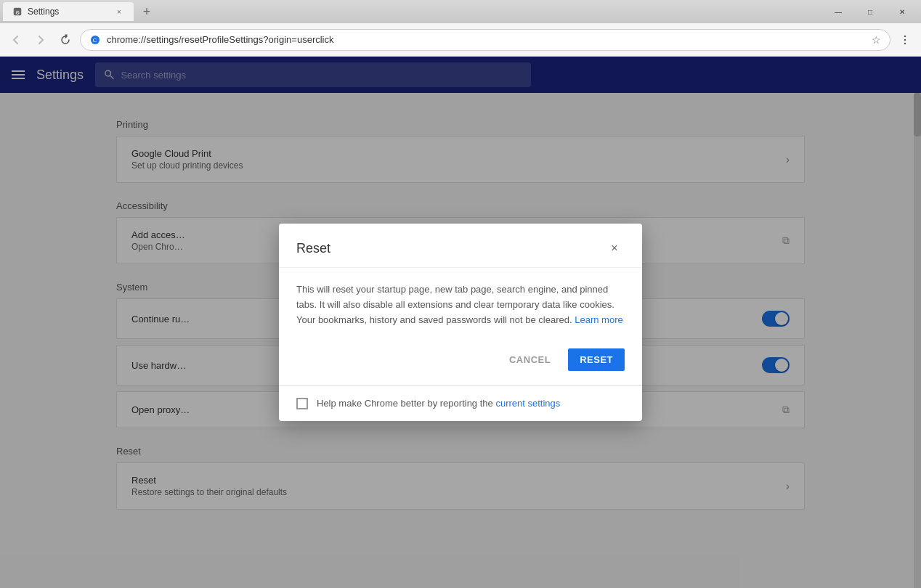  Describe the element at coordinates (460, 364) in the screenshot. I see `dialog-actions: CANCEL RESET` at that location.